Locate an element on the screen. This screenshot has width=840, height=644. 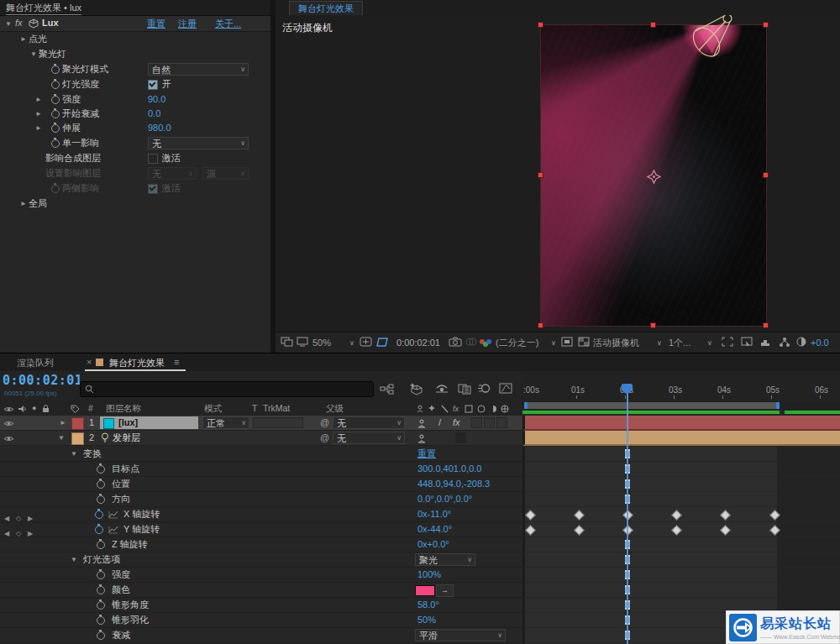
prop-value: 0x+0.0° is located at coordinates (433, 544).